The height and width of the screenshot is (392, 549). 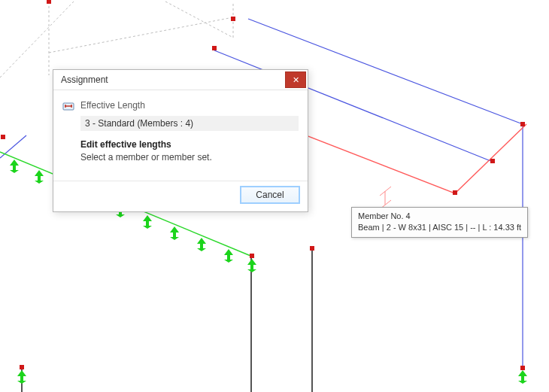 I want to click on instruction-bold: Edit effective lengths, so click(x=190, y=144).